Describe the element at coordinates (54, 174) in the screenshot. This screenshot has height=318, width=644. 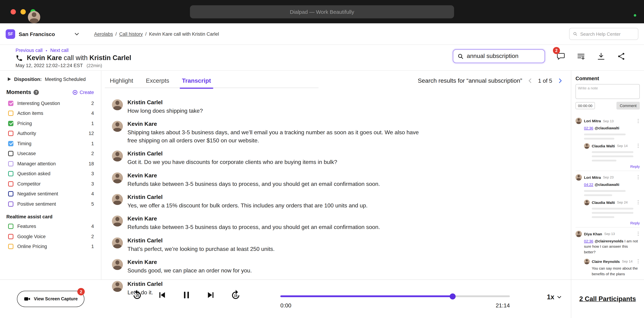
I see `moment-label: Question asked` at that location.